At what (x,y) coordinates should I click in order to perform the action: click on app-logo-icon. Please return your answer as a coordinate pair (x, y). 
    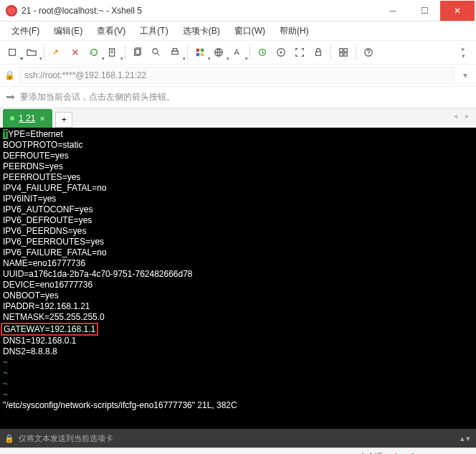
    Looking at the image, I should click on (11, 11).